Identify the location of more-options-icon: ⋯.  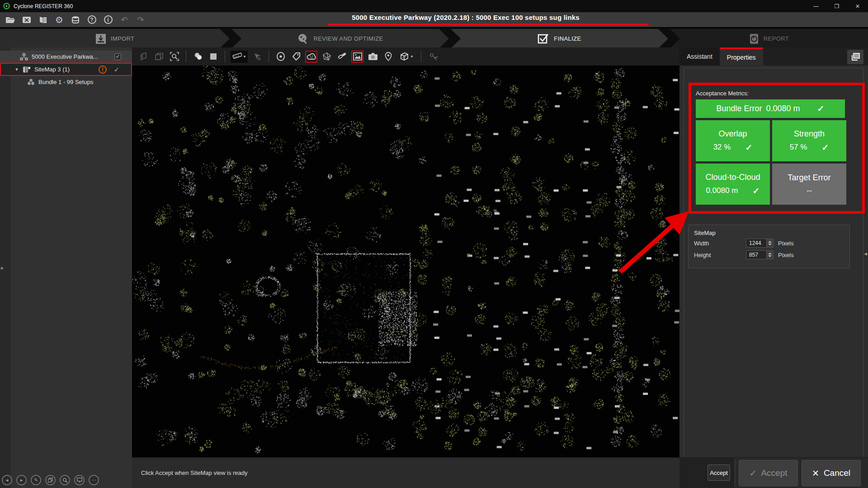
(94, 480).